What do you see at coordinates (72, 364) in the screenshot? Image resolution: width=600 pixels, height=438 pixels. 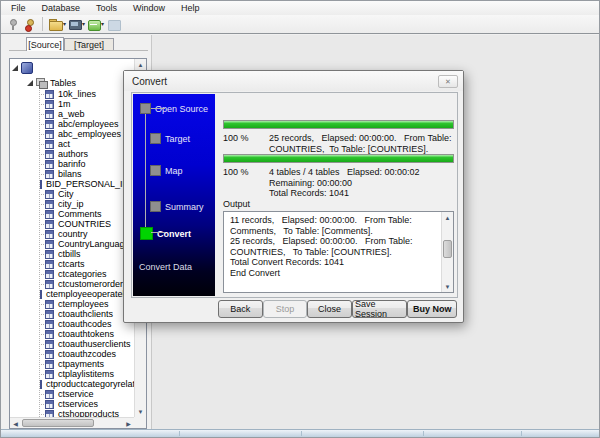 I see `tree-item: ctpayments` at bounding box center [72, 364].